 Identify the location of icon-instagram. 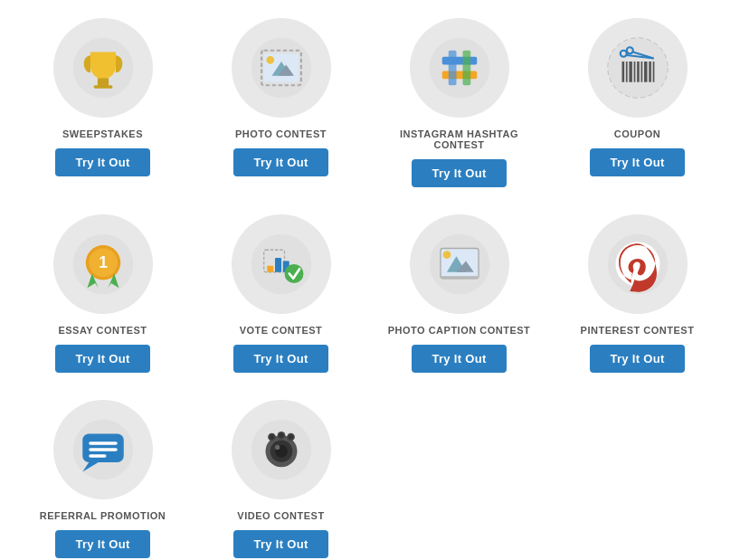
(460, 68).